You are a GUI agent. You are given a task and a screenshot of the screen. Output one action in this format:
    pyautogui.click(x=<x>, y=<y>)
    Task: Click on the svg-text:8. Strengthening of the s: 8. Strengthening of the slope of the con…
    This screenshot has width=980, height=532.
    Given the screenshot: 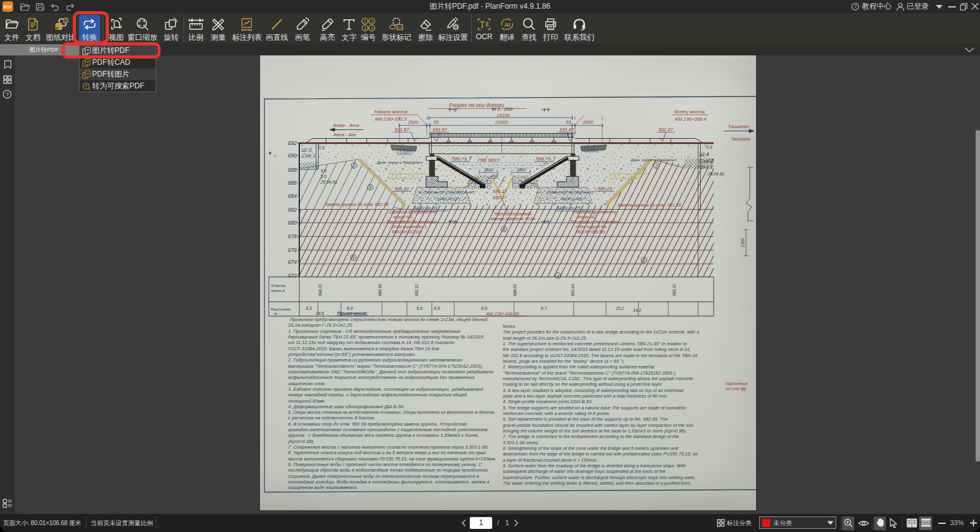 What is the action you would take?
    pyautogui.click(x=591, y=448)
    